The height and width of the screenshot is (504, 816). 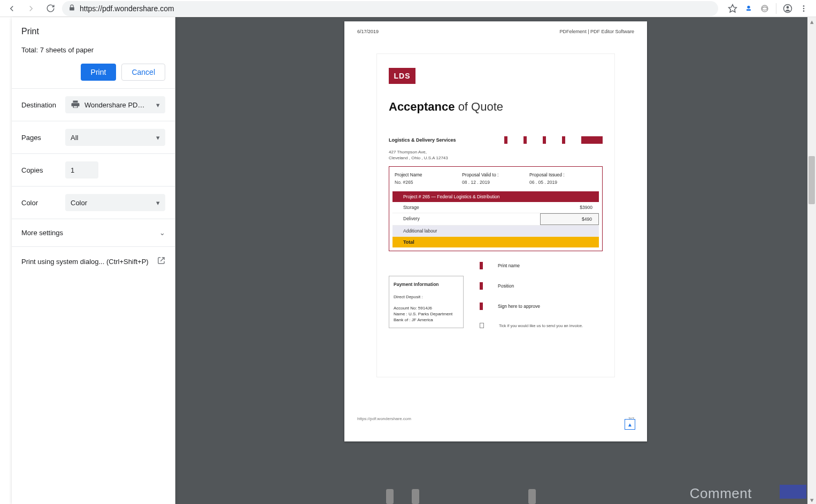 What do you see at coordinates (43, 105) in the screenshot?
I see `destination-label: Destination` at bounding box center [43, 105].